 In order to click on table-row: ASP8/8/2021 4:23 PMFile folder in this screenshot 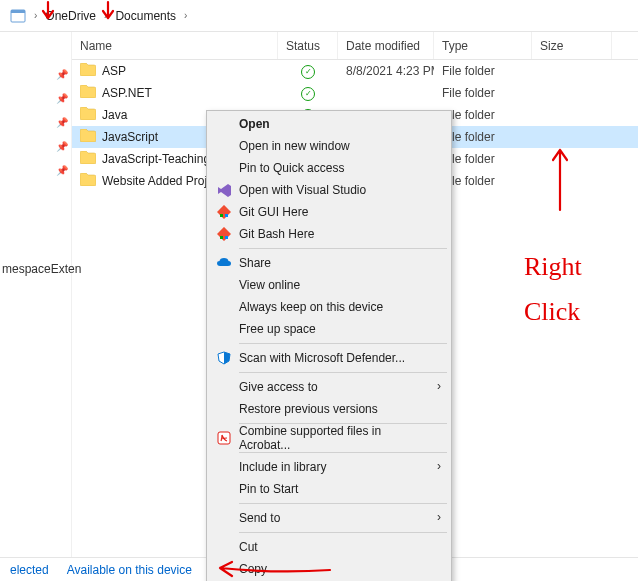, I will do `click(355, 71)`.